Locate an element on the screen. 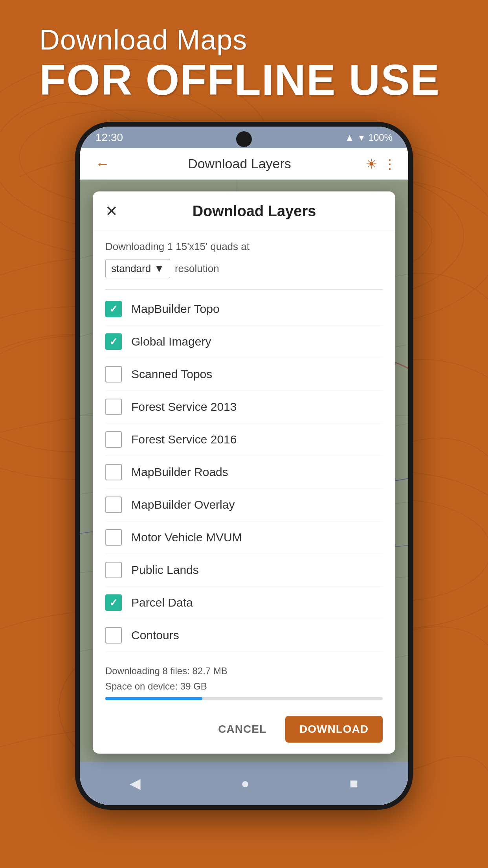 The height and width of the screenshot is (868, 488). layer-name-1: Global Imagery is located at coordinates (171, 342).